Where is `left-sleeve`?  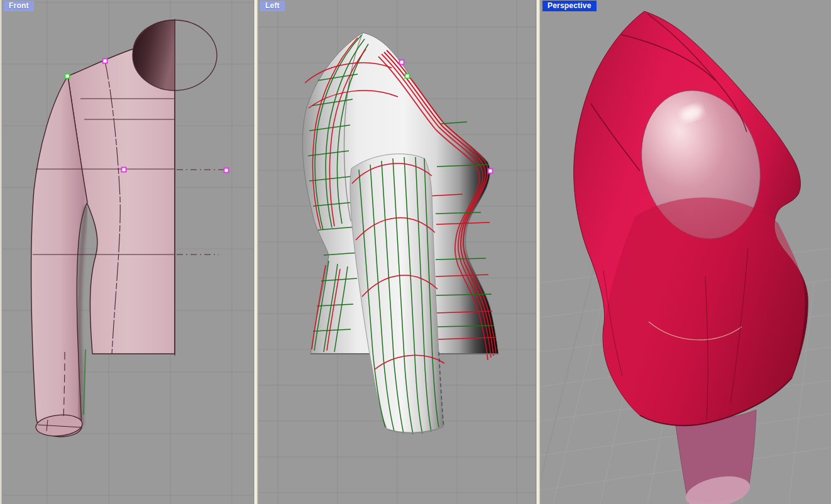
left-sleeve is located at coordinates (397, 294).